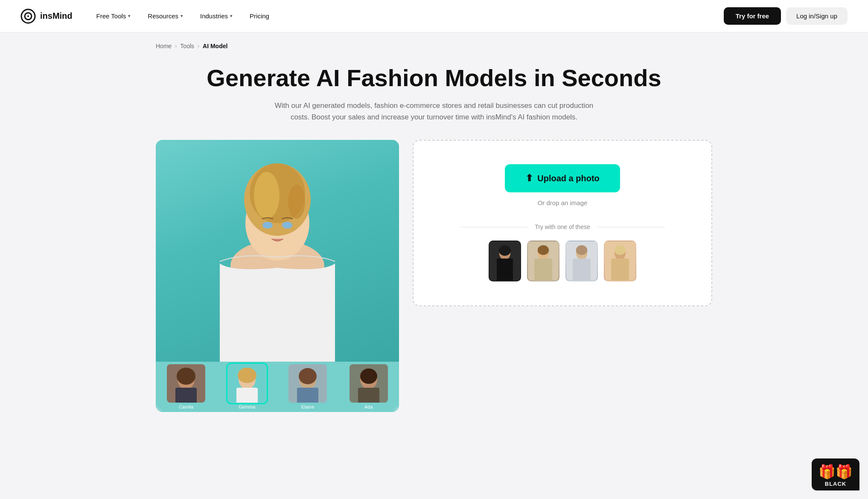 The image size is (868, 499). What do you see at coordinates (308, 387) in the screenshot?
I see `model-thumb-elaine: Elaine` at bounding box center [308, 387].